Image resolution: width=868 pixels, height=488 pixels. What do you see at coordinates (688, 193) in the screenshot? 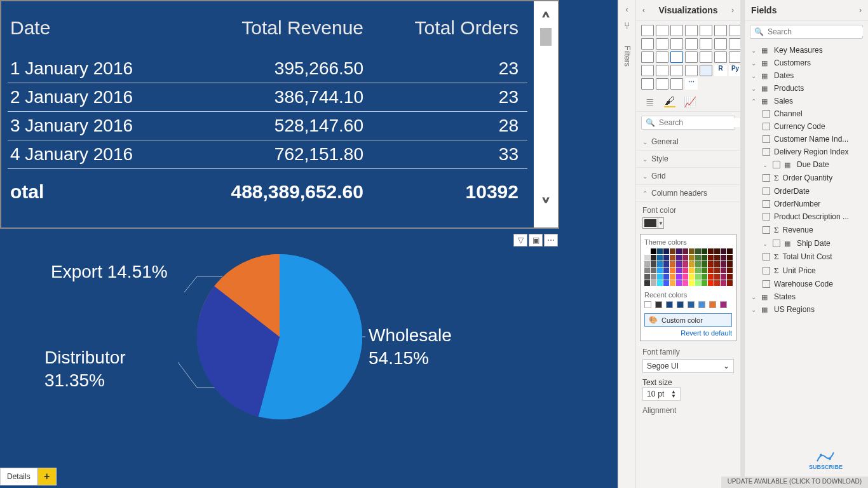
I see `section-column-headers: ⌃Column headers` at bounding box center [688, 193].